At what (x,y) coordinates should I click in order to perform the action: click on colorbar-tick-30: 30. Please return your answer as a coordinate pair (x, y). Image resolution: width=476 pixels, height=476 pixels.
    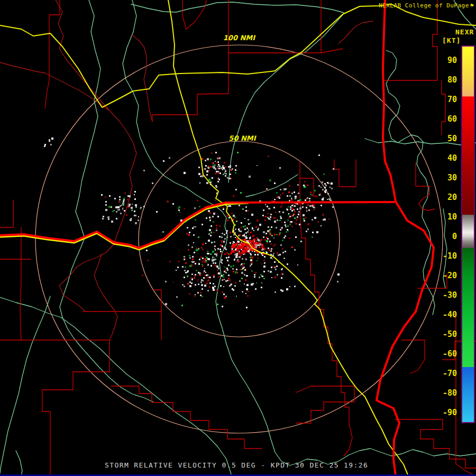
    Looking at the image, I should click on (452, 178).